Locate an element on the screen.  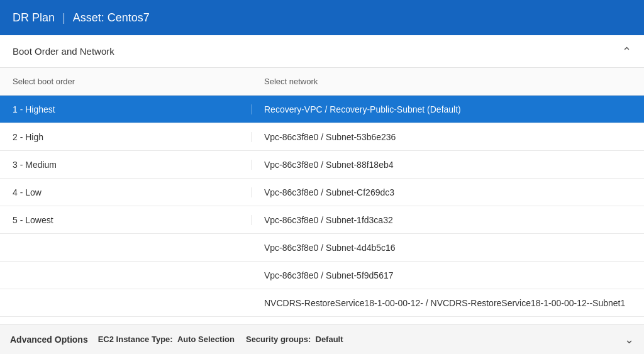
ec2-value: Auto Selection is located at coordinates (206, 340).